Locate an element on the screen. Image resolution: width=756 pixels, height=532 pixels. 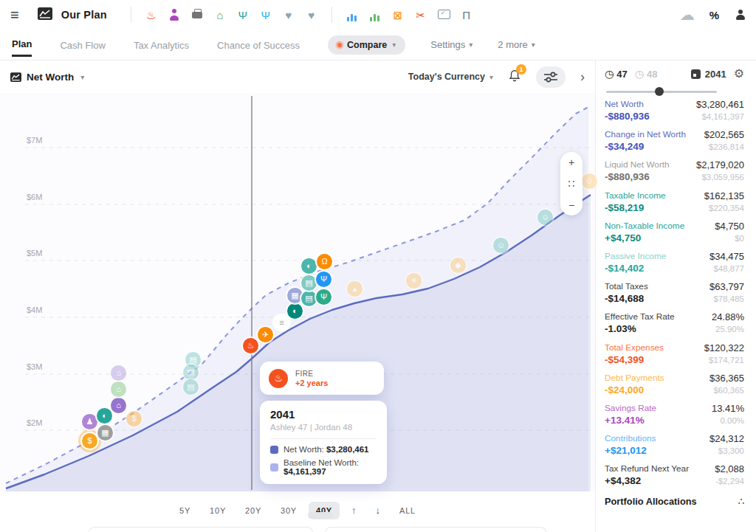
milestone-contrast: ◐ is located at coordinates (105, 416).